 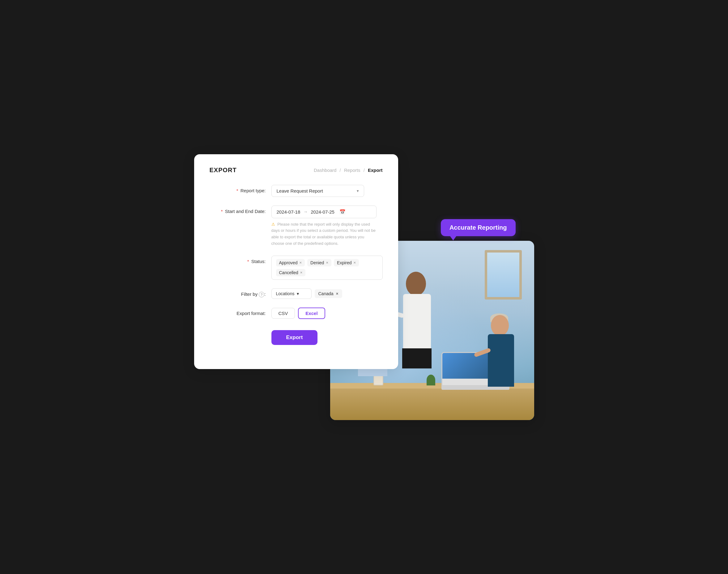 I want to click on date-range-col: 2024-07-18 → 2024-07-25 📅 ⚠ Please note …, so click(x=324, y=227).